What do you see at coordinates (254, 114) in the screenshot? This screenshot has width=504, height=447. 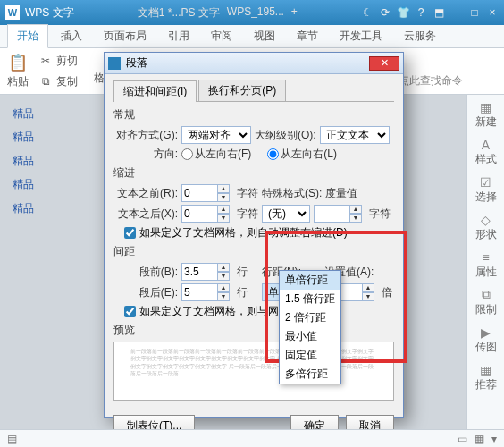 I see `section-general: 常规` at bounding box center [254, 114].